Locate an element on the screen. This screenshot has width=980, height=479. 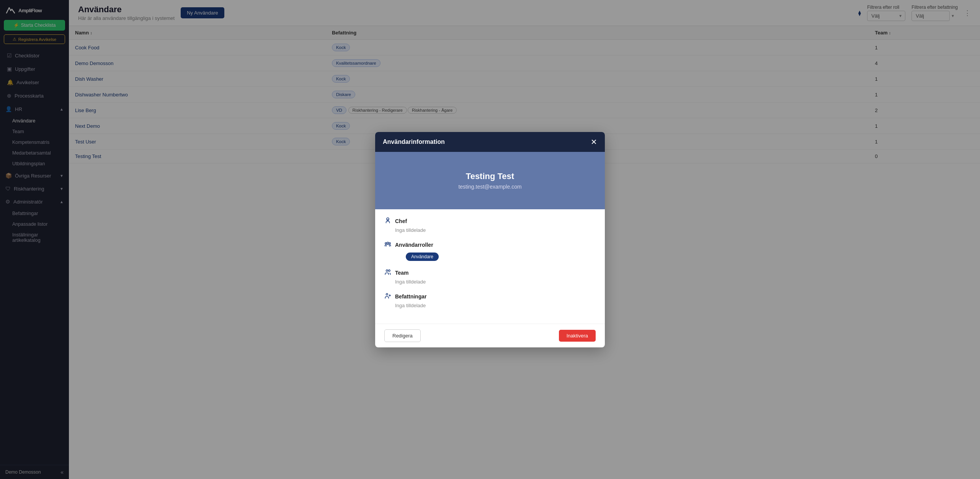
modal-section-befattningar: Befattningar Inga tilldelade is located at coordinates (490, 300).